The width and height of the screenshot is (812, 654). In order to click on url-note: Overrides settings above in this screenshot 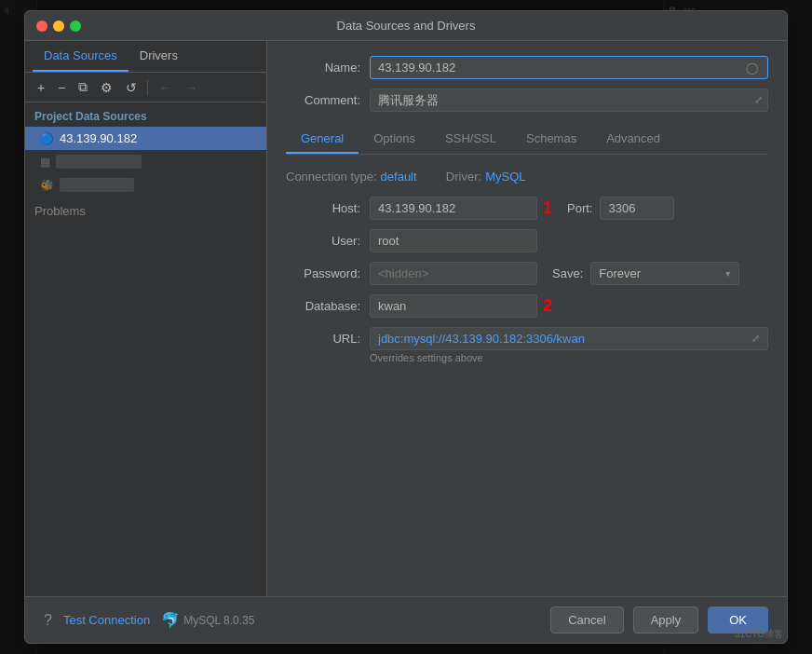, I will do `click(426, 358)`.